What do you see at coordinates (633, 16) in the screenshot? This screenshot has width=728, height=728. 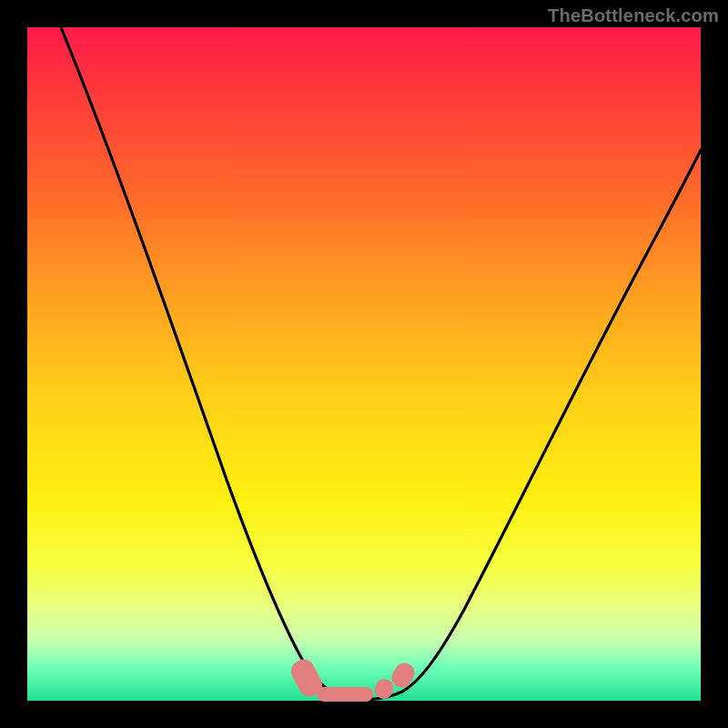 I see `watermark-text: TheBottleneck.com` at bounding box center [633, 16].